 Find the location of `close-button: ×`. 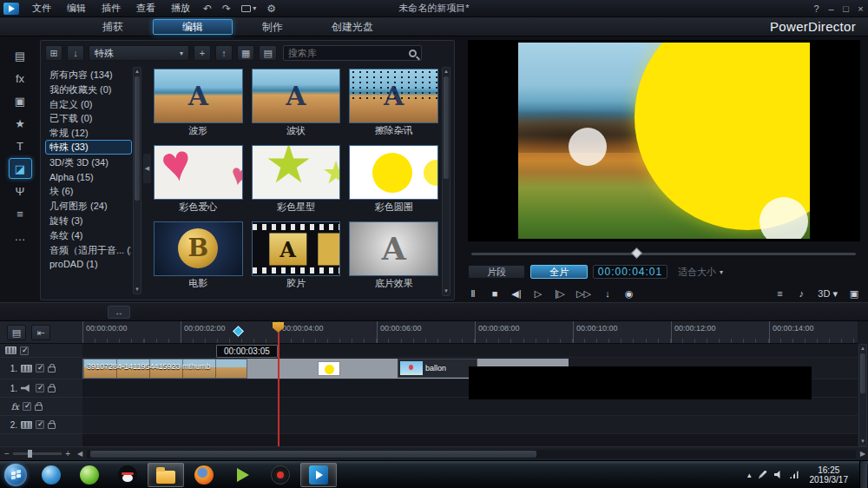

close-button: × is located at coordinates (861, 9).